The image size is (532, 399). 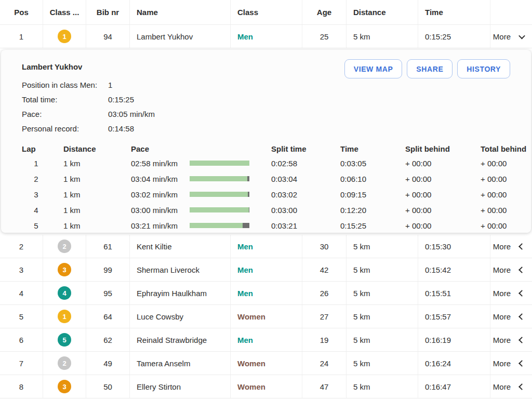 I want to click on lap-split-time: 0:03:04, so click(x=295, y=179).